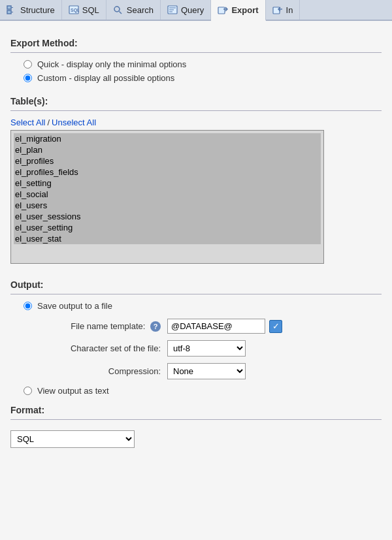 This screenshot has width=392, height=540. I want to click on charset-label: Character set of the file:, so click(102, 349).